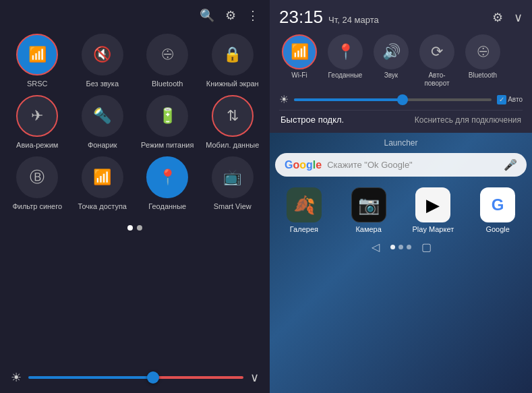 This screenshot has height=393, width=532. Describe the element at coordinates (483, 61) in the screenshot. I see `shade-tile-bluetooth: ⨸ Bluetooth` at that location.